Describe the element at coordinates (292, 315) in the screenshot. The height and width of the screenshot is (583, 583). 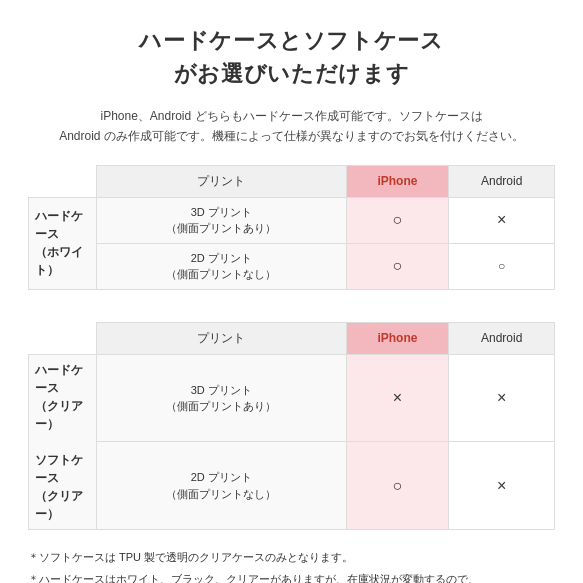
I see `spacer` at that location.